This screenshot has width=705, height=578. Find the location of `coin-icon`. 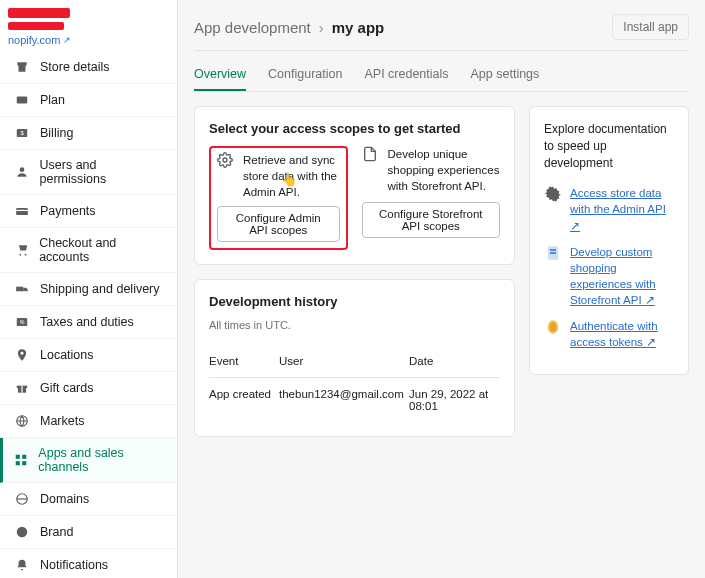

coin-icon is located at coordinates (553, 327).